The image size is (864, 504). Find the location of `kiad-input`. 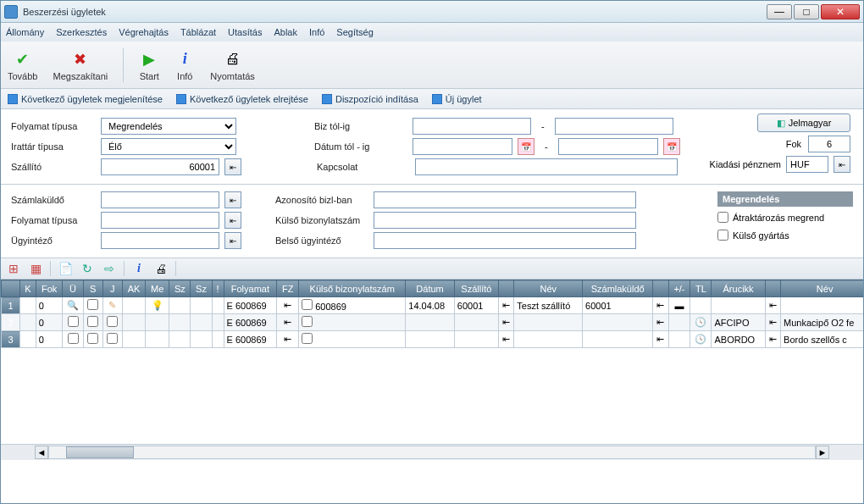

kiad-input is located at coordinates (807, 164).